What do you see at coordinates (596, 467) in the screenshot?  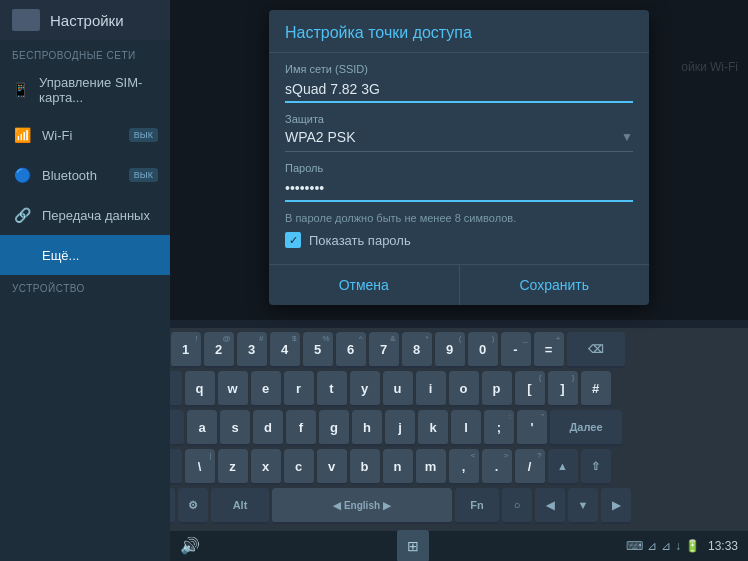 I see `shift-right-key: ⇧` at bounding box center [596, 467].